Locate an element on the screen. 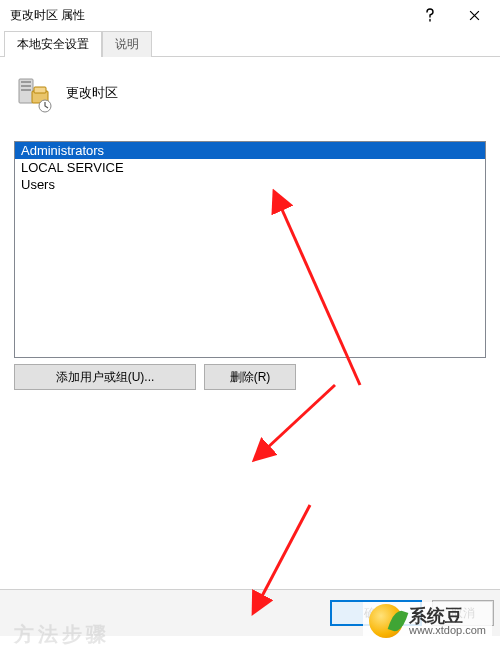 The image size is (500, 650). watermark: 系统豆 www.xtdop.com is located at coordinates (428, 621).